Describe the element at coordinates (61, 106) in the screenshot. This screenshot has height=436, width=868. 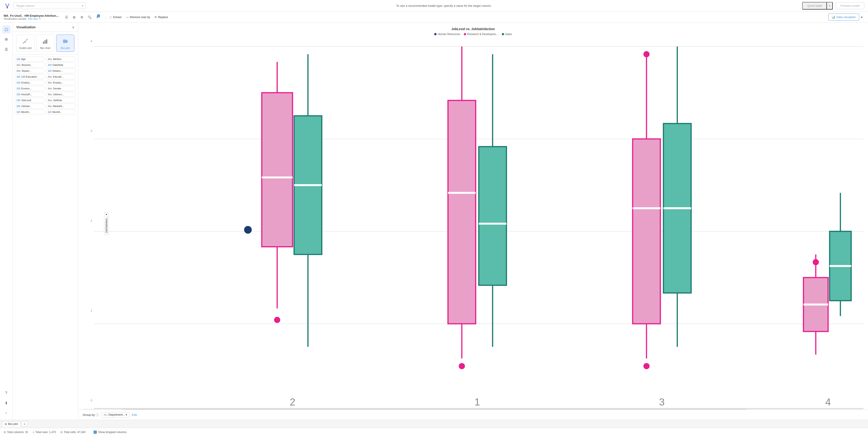
I see `col-marital: AbcMaritalS...` at that location.